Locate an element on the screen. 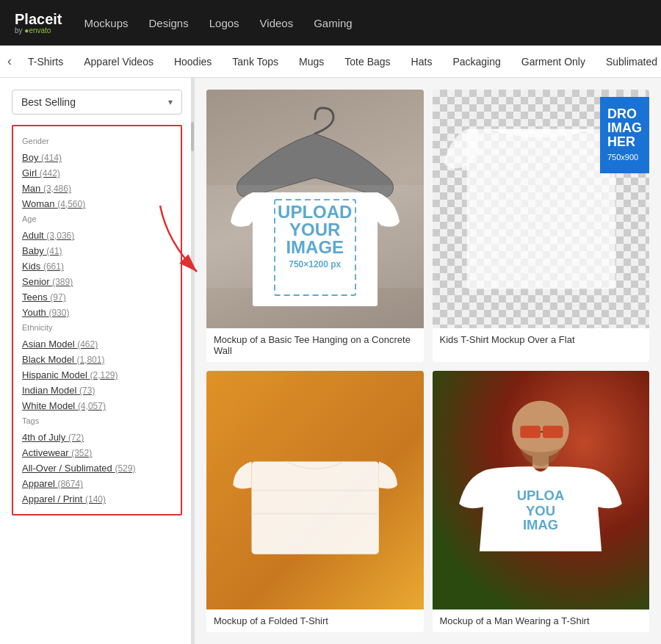 The image size is (661, 644). filter-black-model: Black Model (1,801) is located at coordinates (97, 360).